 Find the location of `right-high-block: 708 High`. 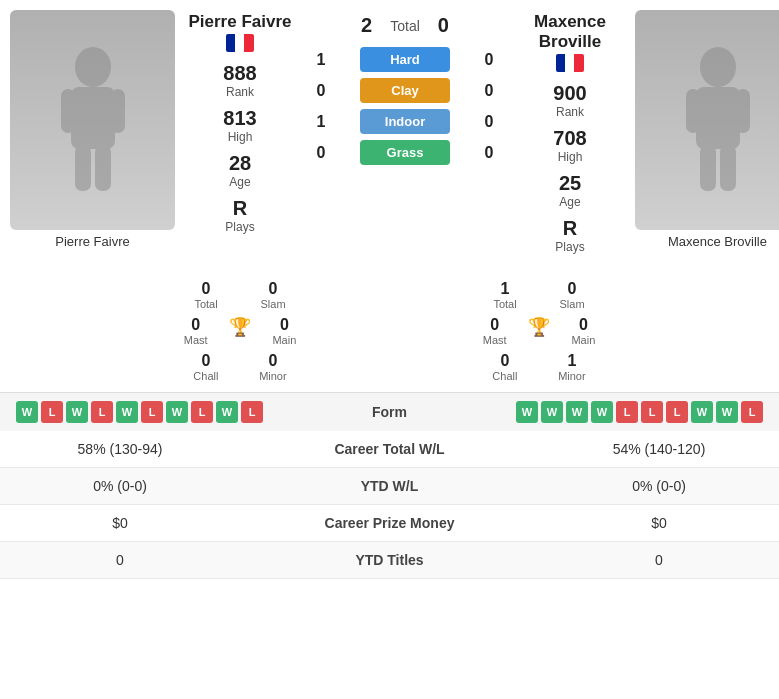

right-high-block: 708 High is located at coordinates (570, 146).